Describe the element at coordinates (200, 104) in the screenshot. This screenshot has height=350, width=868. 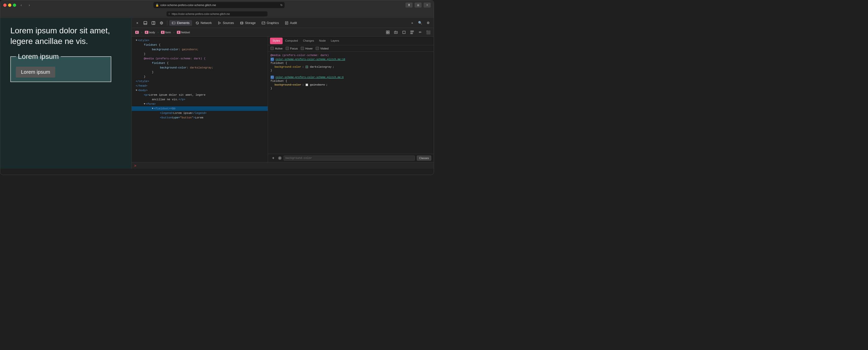
I see `html-line-form: ▼ <form>` at that location.